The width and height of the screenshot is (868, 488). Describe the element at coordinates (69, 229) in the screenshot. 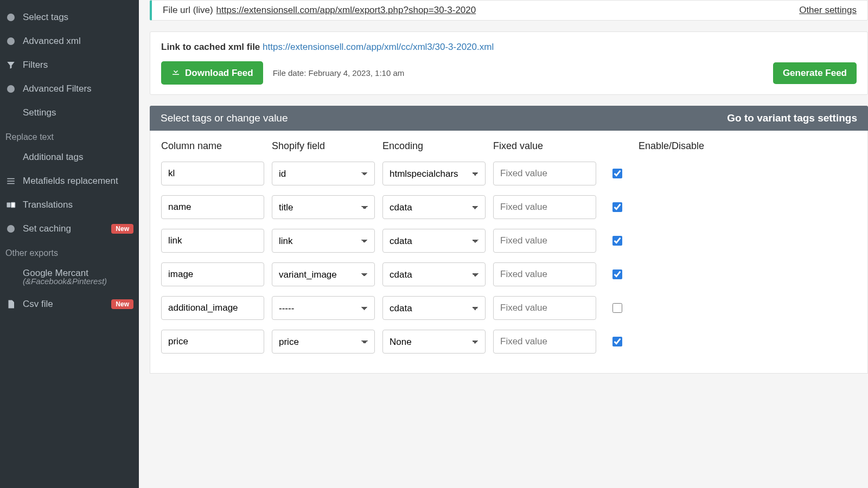

I see `sidebar-item-set-caching: Set caching New` at that location.